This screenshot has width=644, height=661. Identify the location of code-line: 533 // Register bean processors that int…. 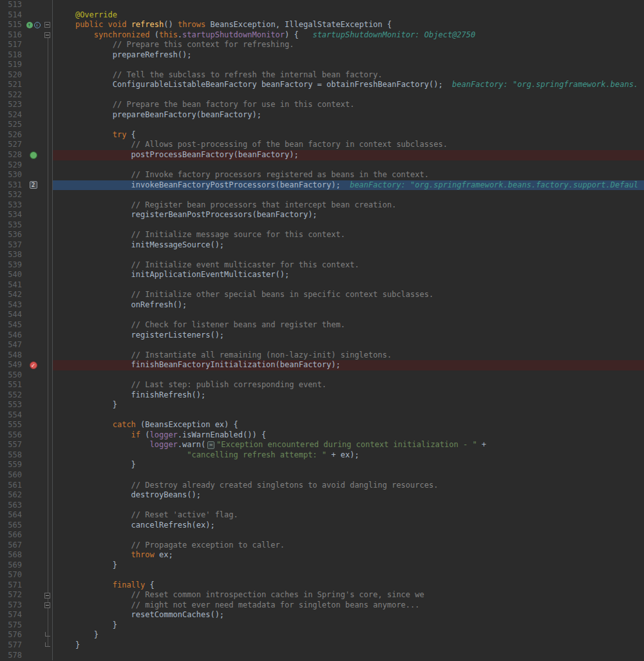
(322, 206).